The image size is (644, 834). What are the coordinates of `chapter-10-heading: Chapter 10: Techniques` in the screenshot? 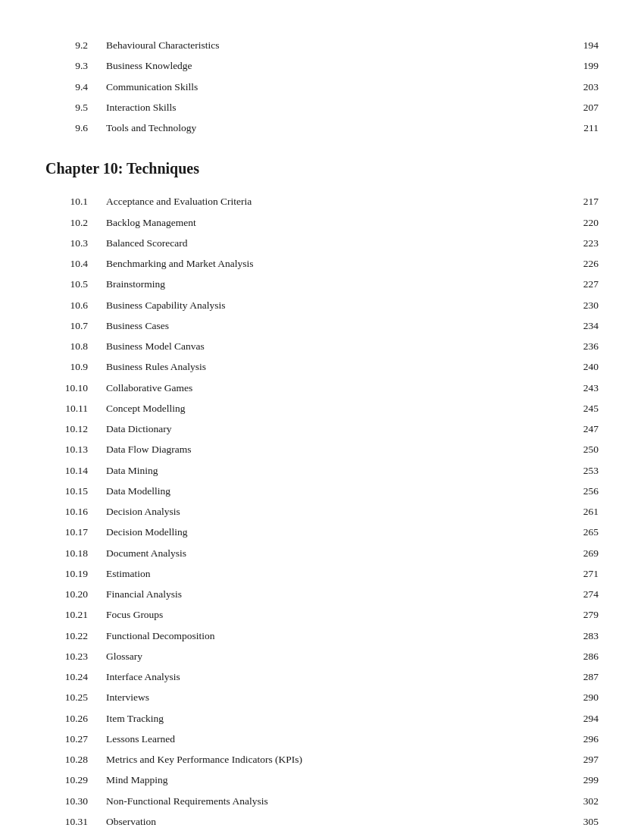 It's located at (322, 168).